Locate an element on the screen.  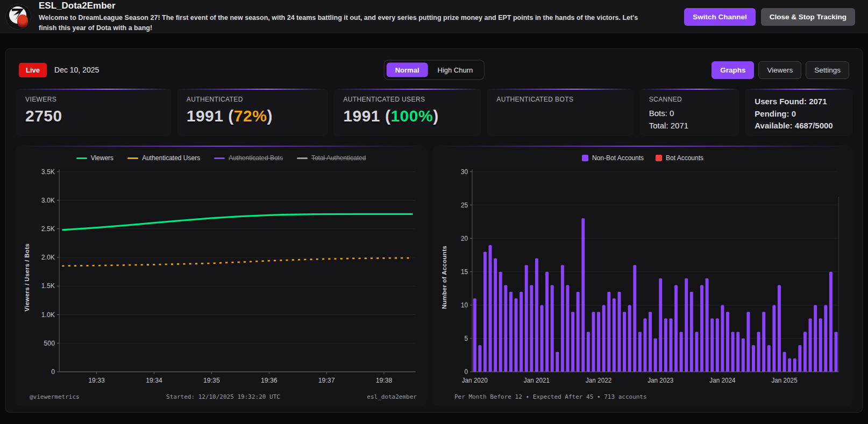
svg-text: 5 is located at coordinates (467, 339).